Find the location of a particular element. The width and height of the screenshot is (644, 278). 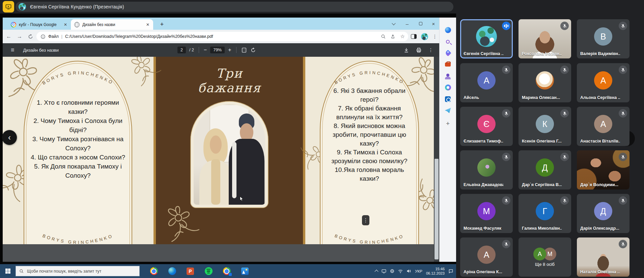

participant-tile: ГГалина Миколаївн... is located at coordinates (545, 213).